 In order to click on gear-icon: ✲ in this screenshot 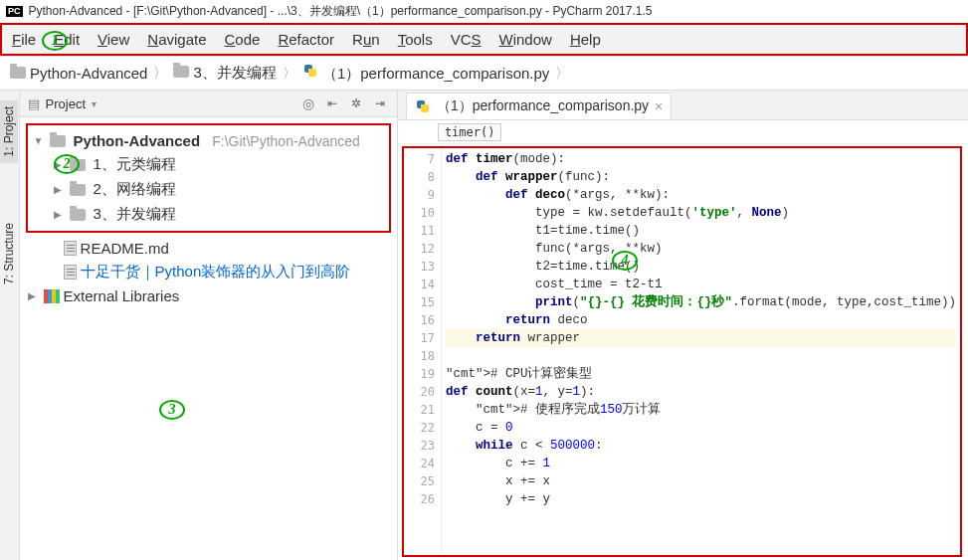, I will do `click(356, 103)`.